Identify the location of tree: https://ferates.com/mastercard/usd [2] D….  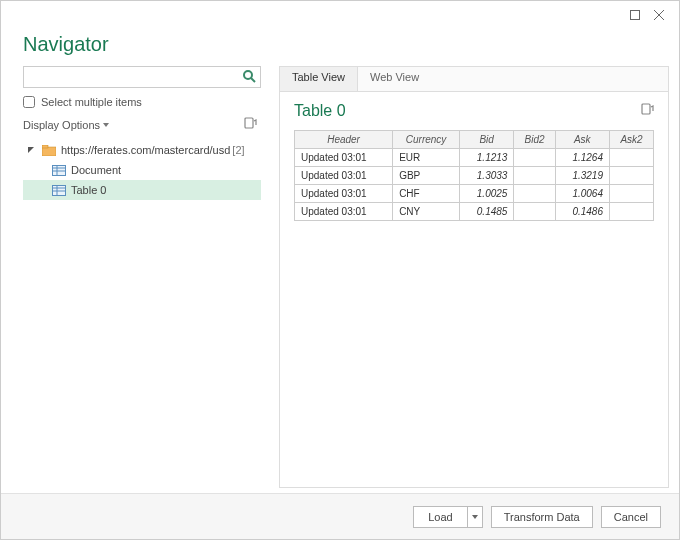
(142, 170).